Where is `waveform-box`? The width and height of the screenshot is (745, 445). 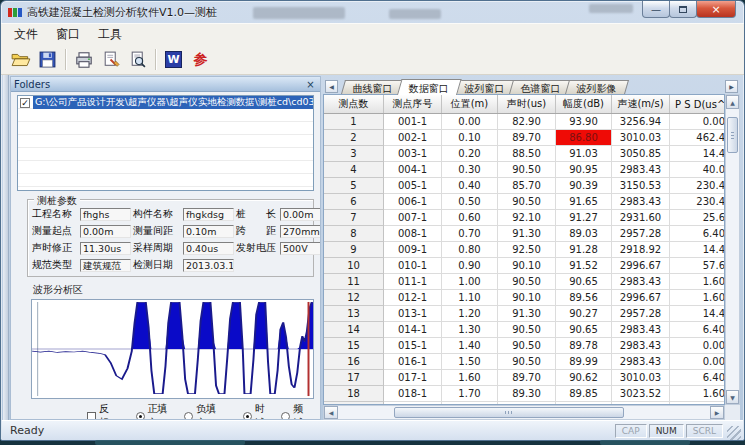
waveform-box is located at coordinates (172, 349).